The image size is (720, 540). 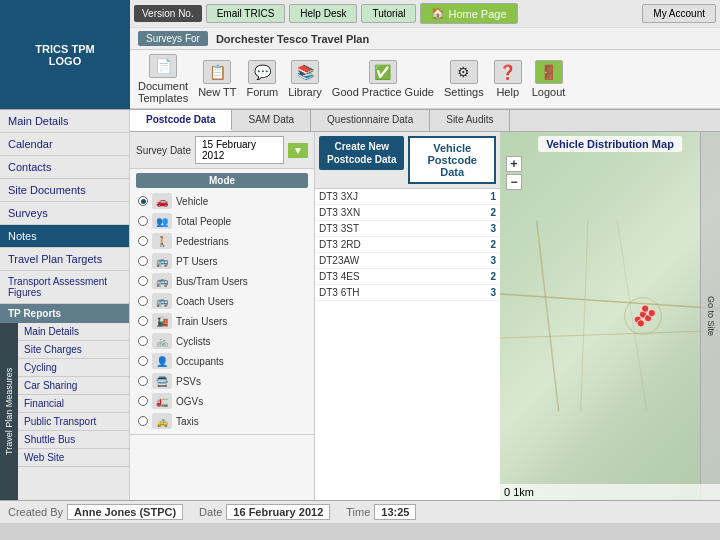 What do you see at coordinates (222, 150) in the screenshot?
I see `survey-date-row: Survey Date 15 February 2012 ▼` at bounding box center [222, 150].